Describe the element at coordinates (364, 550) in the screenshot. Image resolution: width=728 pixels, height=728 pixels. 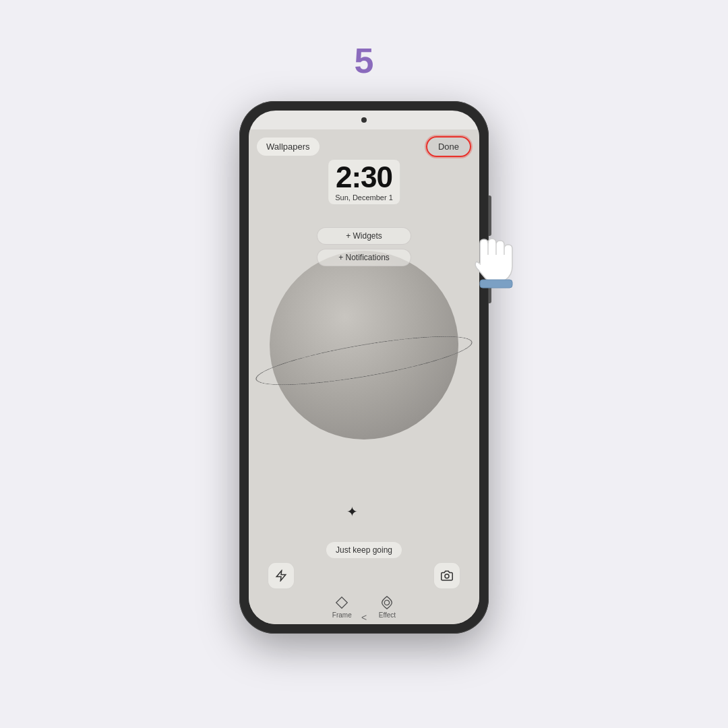
I see `motivational-text: Just keep going` at that location.